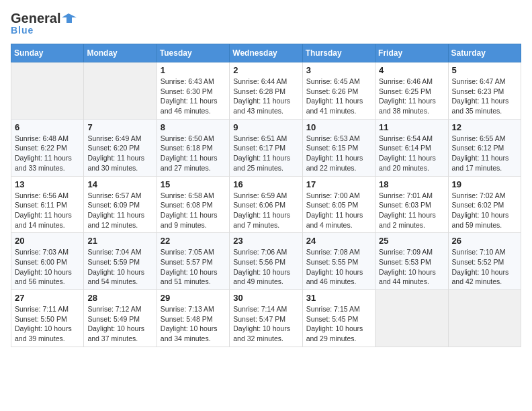  Describe the element at coordinates (485, 97) in the screenshot. I see `day-info: Sunrise: 6:47 AM Sunset: 6:23 PM Dayligh…` at that location.